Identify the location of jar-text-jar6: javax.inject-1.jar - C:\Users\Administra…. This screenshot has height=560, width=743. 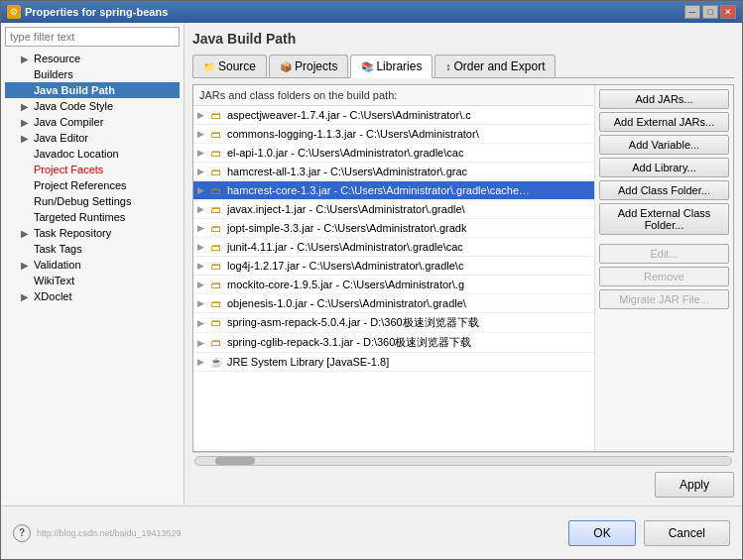
(346, 209).